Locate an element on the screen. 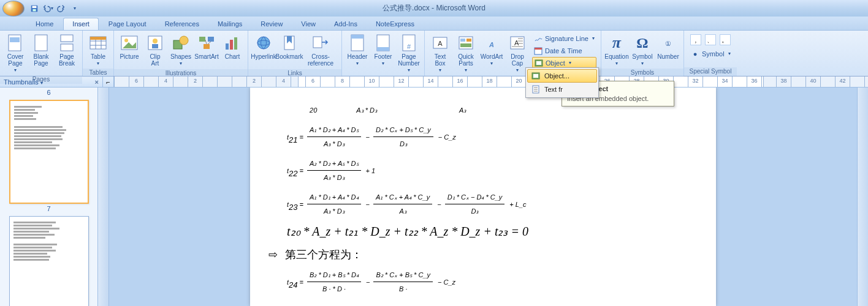 The image size is (868, 306). table-button: Table▾ is located at coordinates (98, 50).